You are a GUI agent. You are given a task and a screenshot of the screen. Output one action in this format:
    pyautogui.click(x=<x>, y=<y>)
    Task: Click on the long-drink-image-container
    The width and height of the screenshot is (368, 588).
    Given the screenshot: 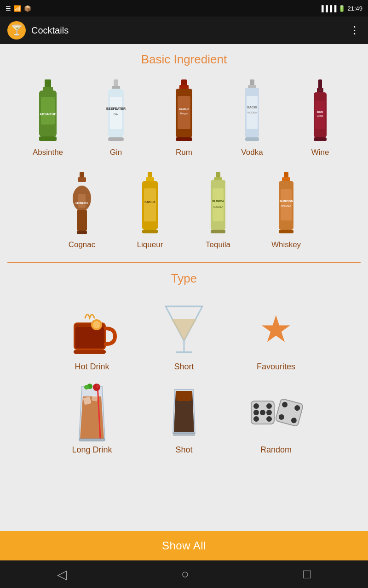 What is the action you would take?
    pyautogui.click(x=92, y=413)
    